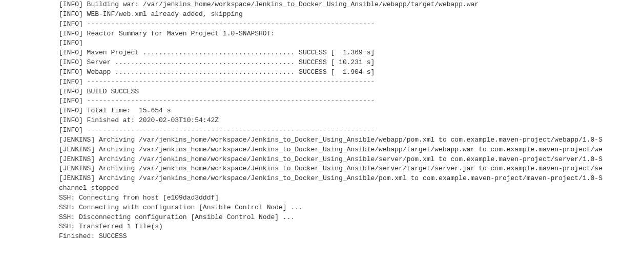 Image resolution: width=644 pixels, height=258 pixels. What do you see at coordinates (351, 63) in the screenshot?
I see `log-line: [INFO] Server ..........................…` at bounding box center [351, 63].